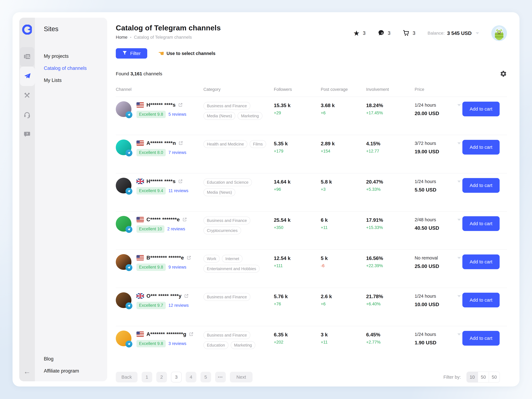  What do you see at coordinates (228, 182) in the screenshot?
I see `category-tag: Education and Science` at bounding box center [228, 182].